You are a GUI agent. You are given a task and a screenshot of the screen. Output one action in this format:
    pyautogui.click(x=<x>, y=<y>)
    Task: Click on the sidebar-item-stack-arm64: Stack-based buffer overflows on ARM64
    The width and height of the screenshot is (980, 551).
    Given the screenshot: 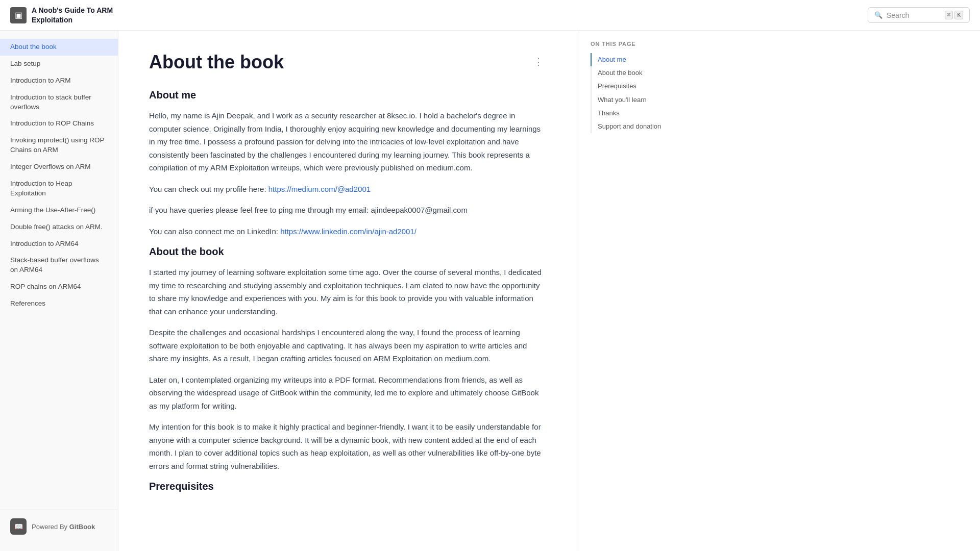 What is the action you would take?
    pyautogui.click(x=59, y=265)
    